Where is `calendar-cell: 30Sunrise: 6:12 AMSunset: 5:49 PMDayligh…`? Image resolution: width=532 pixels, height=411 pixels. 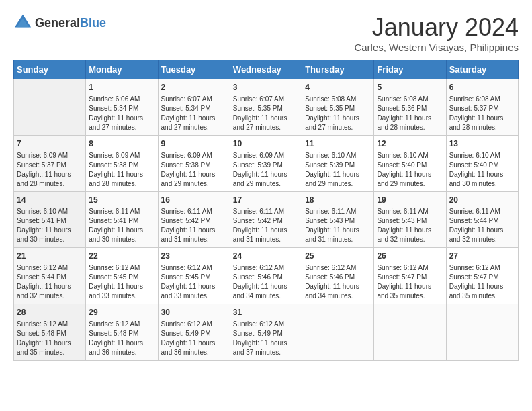
calendar-cell: 30Sunrise: 6:12 AMSunset: 5:49 PMDayligh… is located at coordinates (193, 332).